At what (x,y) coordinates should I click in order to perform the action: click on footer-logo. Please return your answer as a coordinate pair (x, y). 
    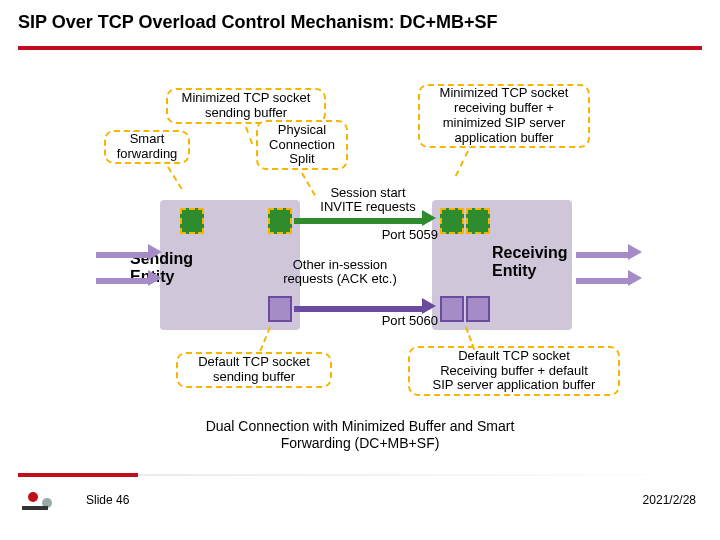
    Looking at the image, I should click on (42, 501).